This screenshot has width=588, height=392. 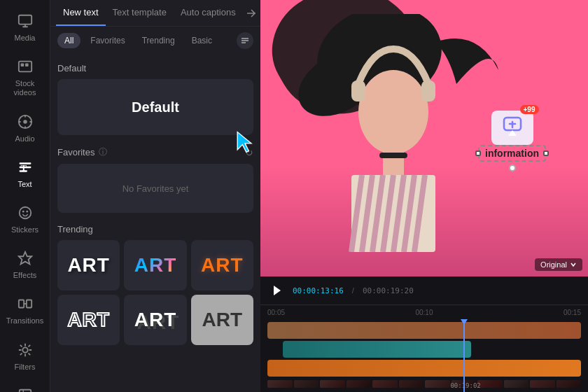 I want to click on trending-card-6: ART, so click(x=223, y=320).